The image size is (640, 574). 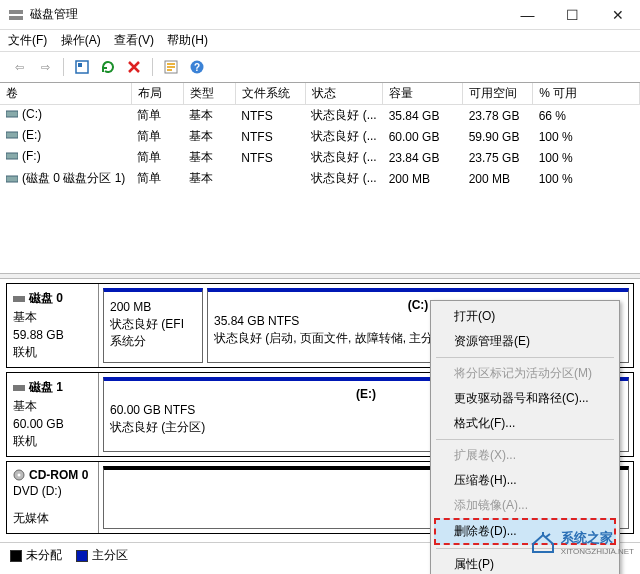 What do you see at coordinates (525, 316) in the screenshot?
I see `menu-open: 打开(O)` at bounding box center [525, 316].